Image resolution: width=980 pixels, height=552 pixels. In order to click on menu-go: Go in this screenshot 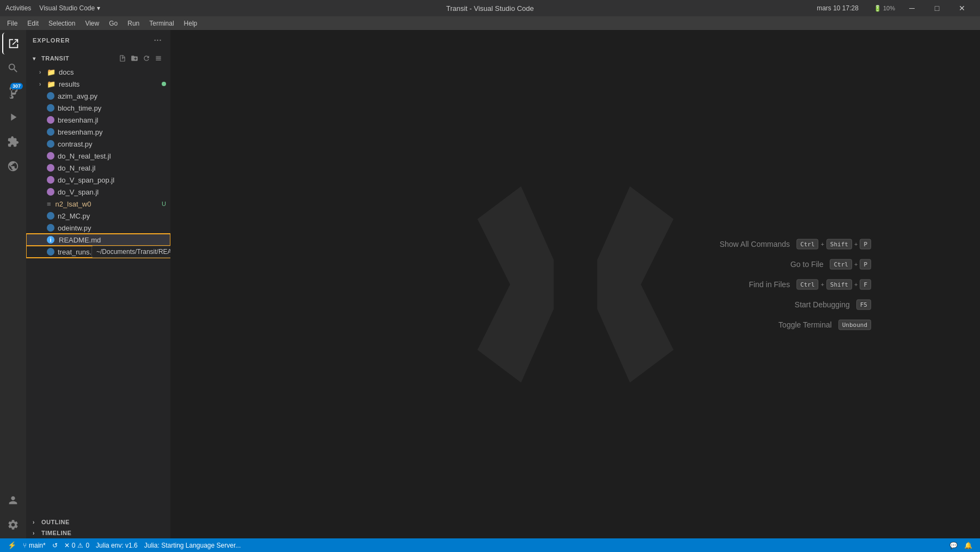, I will do `click(113, 23)`.